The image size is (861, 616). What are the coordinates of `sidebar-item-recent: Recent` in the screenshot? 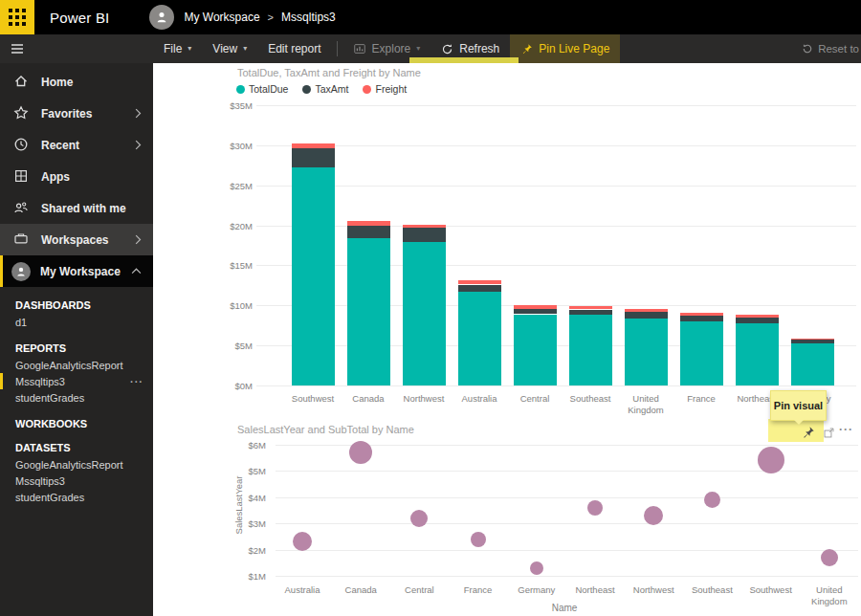 It's located at (77, 145).